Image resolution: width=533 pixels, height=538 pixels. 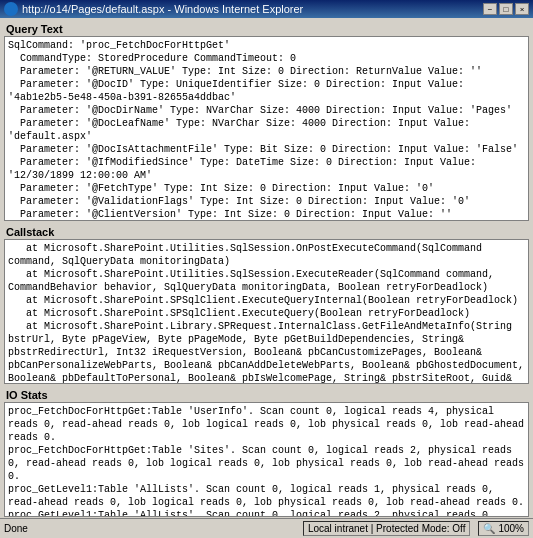 I want to click on io-stats-title: IO Stats, so click(x=266, y=395).